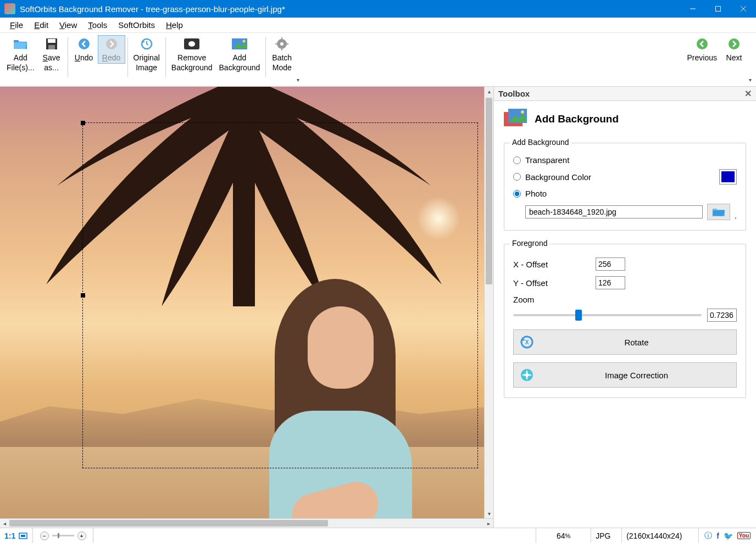  Describe the element at coordinates (10, 9) in the screenshot. I see `app-icon` at that location.